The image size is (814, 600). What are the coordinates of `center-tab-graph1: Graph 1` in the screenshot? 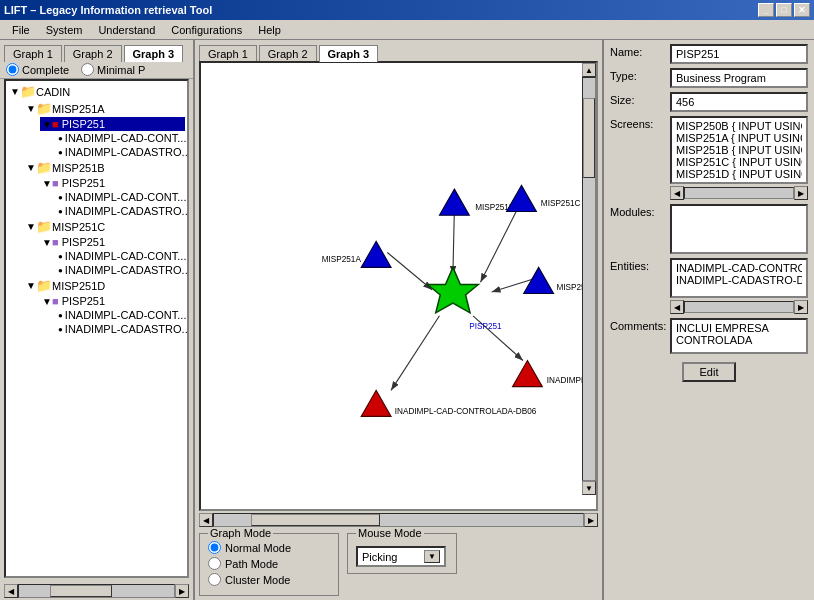 It's located at (228, 54).